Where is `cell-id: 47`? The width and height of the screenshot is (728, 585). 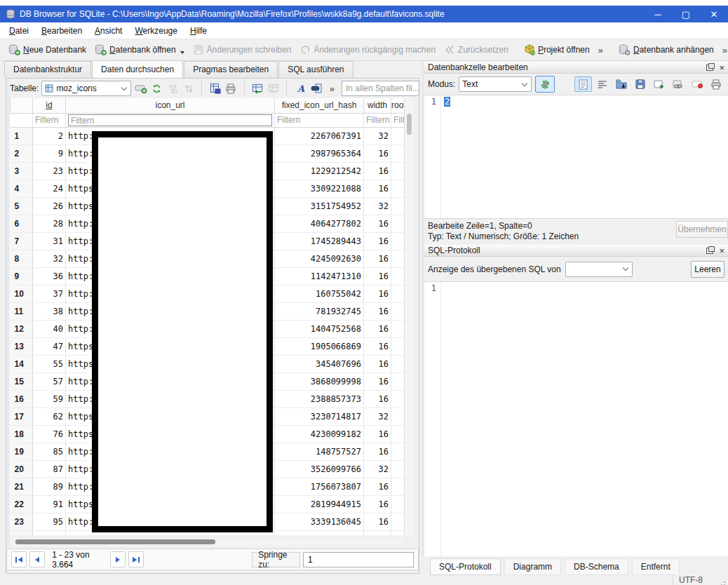
cell-id: 47 is located at coordinates (49, 347).